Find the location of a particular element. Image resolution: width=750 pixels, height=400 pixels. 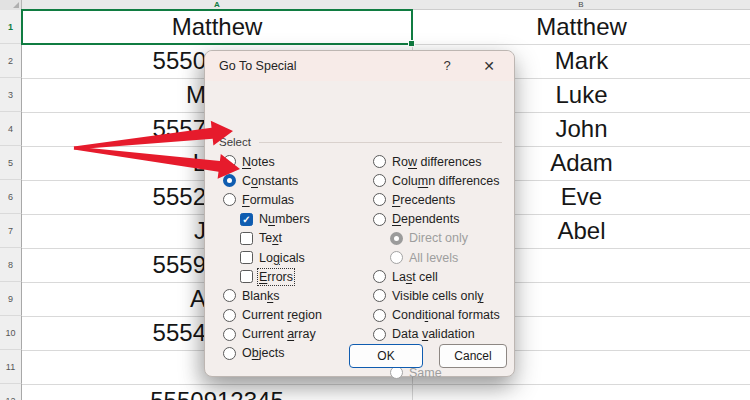

row-header-2: 2 is located at coordinates (11, 61).